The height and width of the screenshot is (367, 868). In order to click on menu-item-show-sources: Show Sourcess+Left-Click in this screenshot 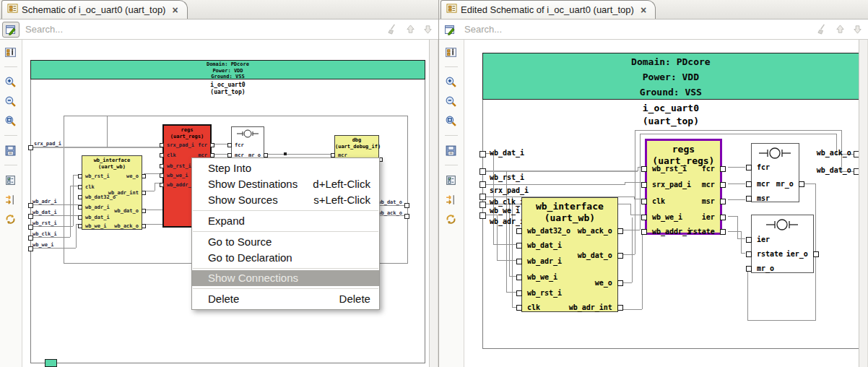, I will do `click(286, 200)`.